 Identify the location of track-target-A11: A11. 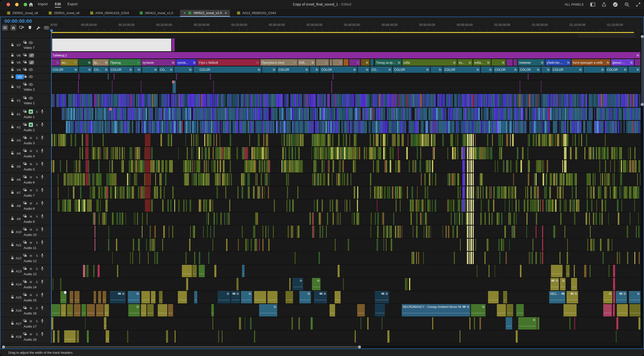
(19, 245).